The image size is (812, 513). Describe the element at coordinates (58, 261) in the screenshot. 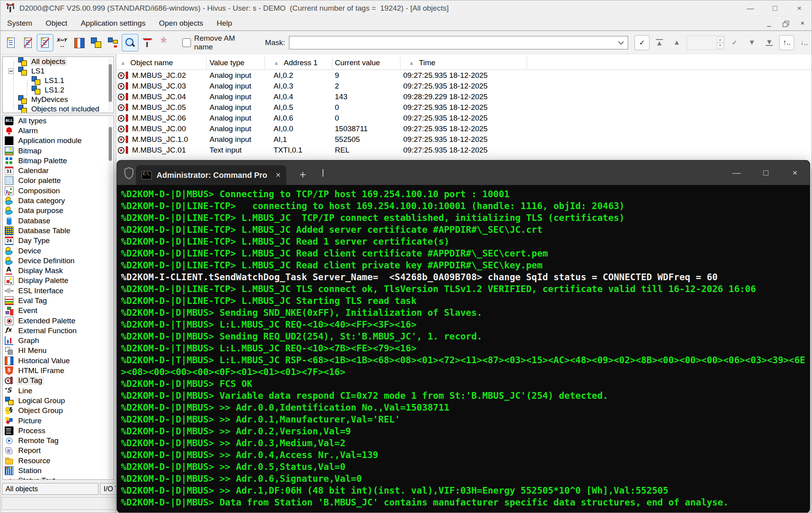

I see `type-item-device-definition: Device Definition` at that location.